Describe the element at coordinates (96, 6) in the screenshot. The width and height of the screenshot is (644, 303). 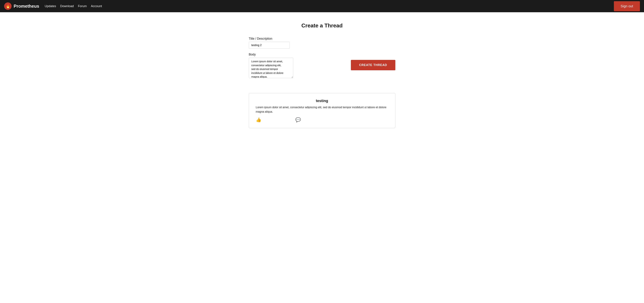
I see `nav-link-account: Account` at that location.